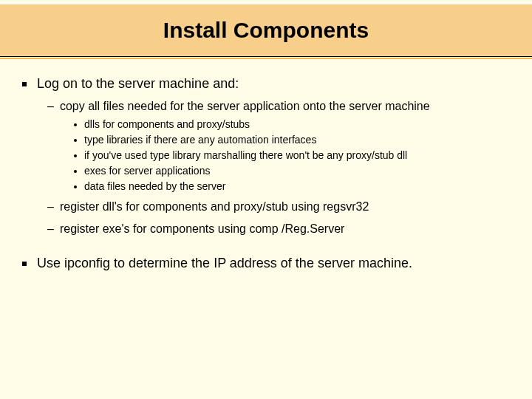 The width and height of the screenshot is (532, 399). I want to click on bullet-text: exes for server applications, so click(147, 171).